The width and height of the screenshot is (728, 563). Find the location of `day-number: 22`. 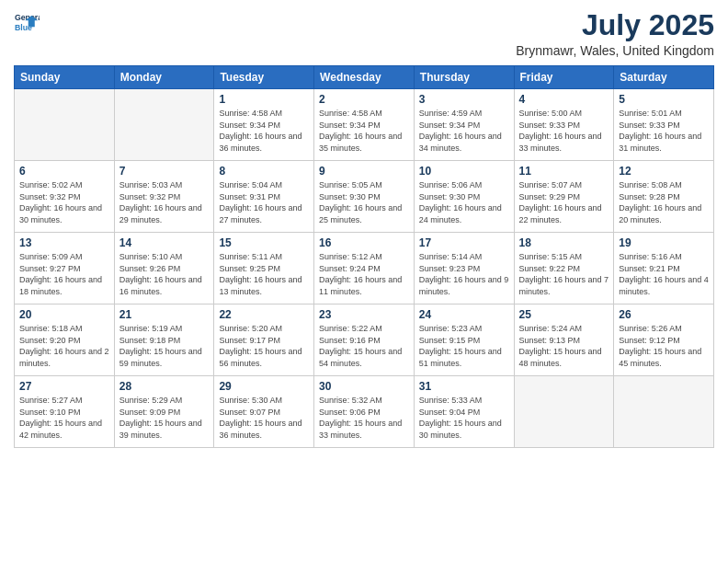

day-number: 22 is located at coordinates (264, 315).